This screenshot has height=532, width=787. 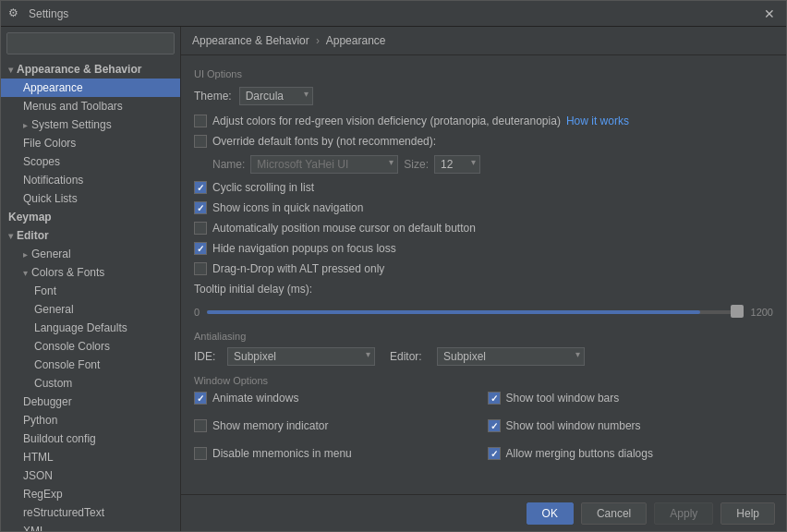 I want to click on animate-windows-checkbox, so click(x=200, y=398).